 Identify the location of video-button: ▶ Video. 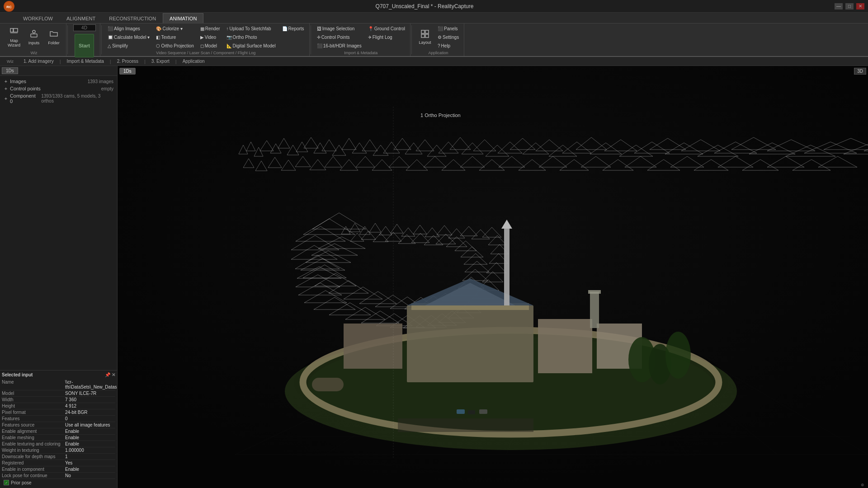
(210, 37).